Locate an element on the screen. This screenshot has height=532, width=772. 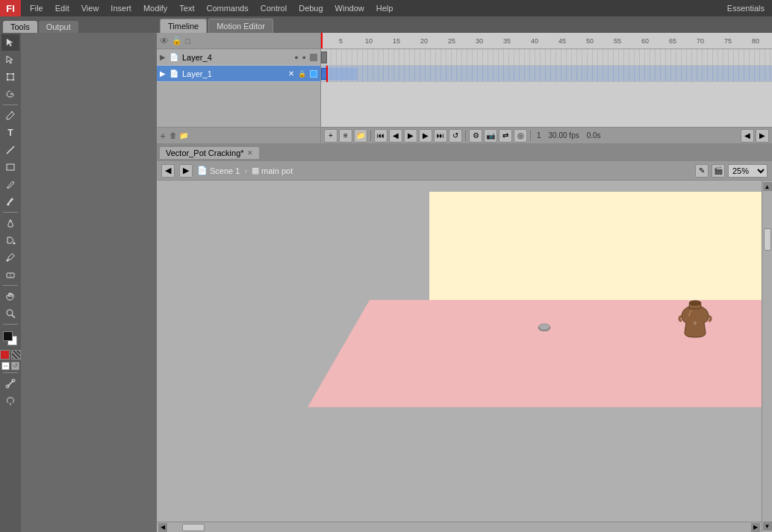
fill-color-none is located at coordinates (16, 355).